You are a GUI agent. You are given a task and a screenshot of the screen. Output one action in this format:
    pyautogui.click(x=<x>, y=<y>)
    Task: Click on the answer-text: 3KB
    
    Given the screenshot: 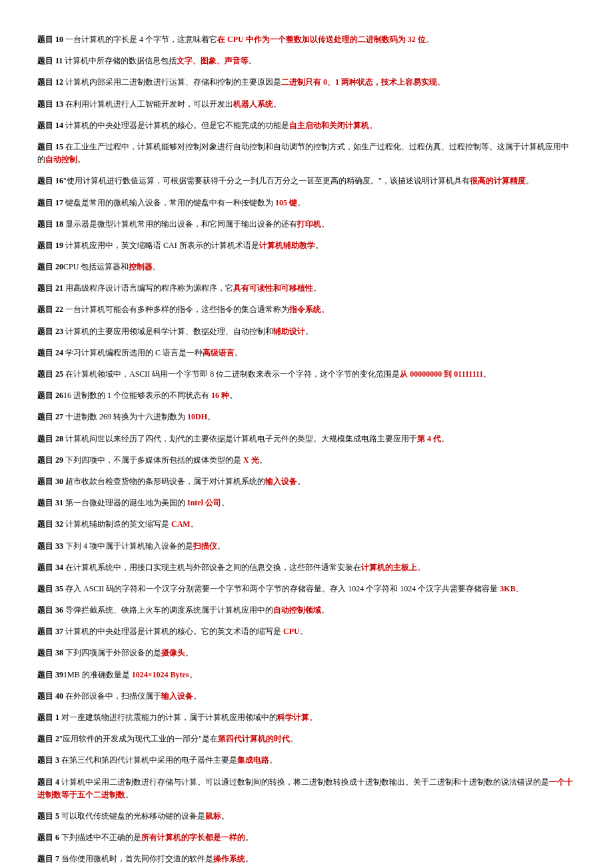 What is the action you would take?
    pyautogui.click(x=506, y=589)
    